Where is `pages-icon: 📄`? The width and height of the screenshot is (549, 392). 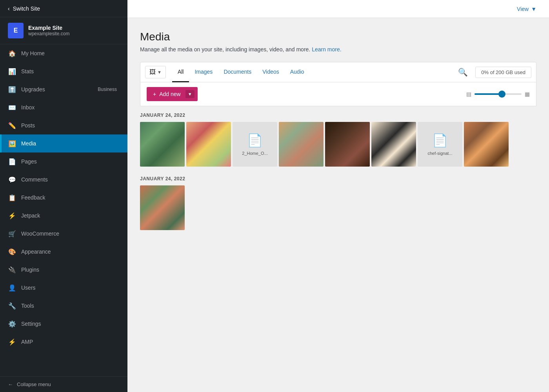 pages-icon: 📄 is located at coordinates (12, 162).